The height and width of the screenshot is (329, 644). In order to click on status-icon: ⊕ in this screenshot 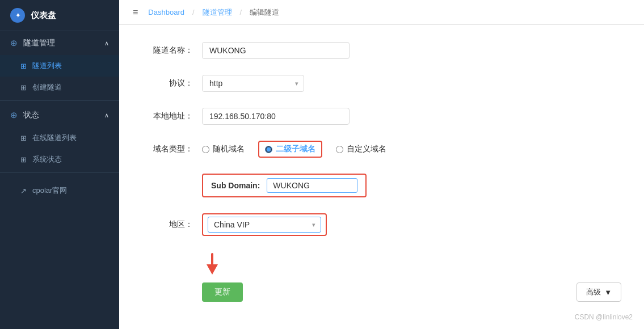, I will do `click(14, 115)`.